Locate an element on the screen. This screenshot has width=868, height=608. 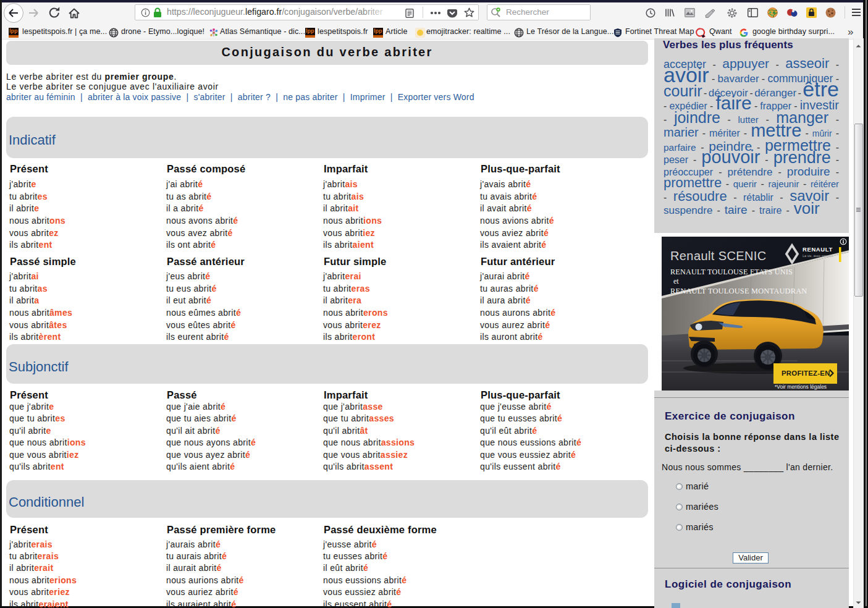
svg-text: La vie, avec passion is located at coordinates (818, 256).